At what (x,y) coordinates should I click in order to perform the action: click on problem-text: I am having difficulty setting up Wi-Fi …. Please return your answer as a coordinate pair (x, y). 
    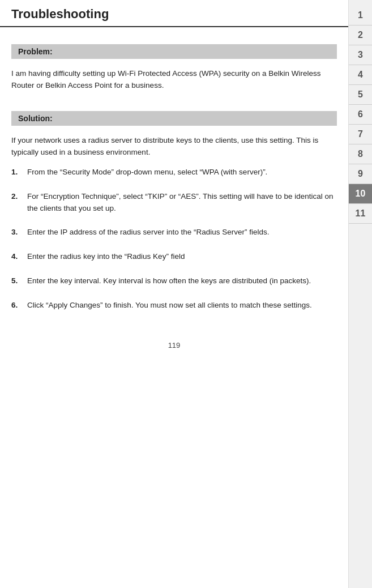
    Looking at the image, I should click on (174, 83).